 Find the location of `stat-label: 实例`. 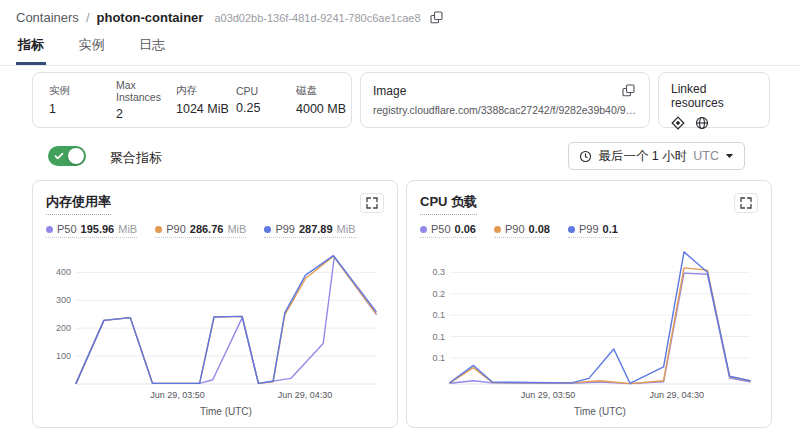

stat-label: 实例 is located at coordinates (82, 91).